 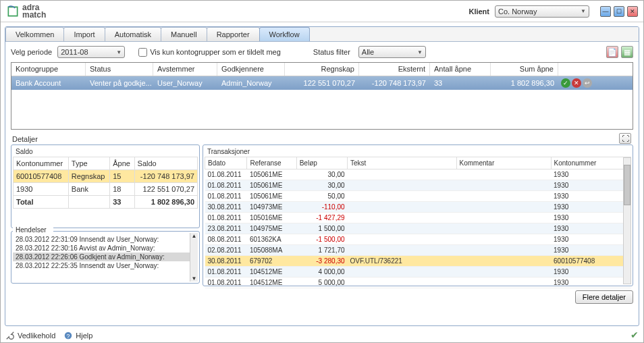 What do you see at coordinates (392, 52) in the screenshot?
I see `status-filter-select: Alle ▼` at bounding box center [392, 52].